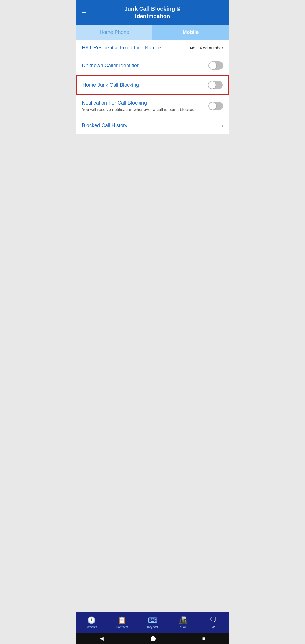 The width and height of the screenshot is (305, 644). I want to click on junk-call-blocking-toggle, so click(215, 85).